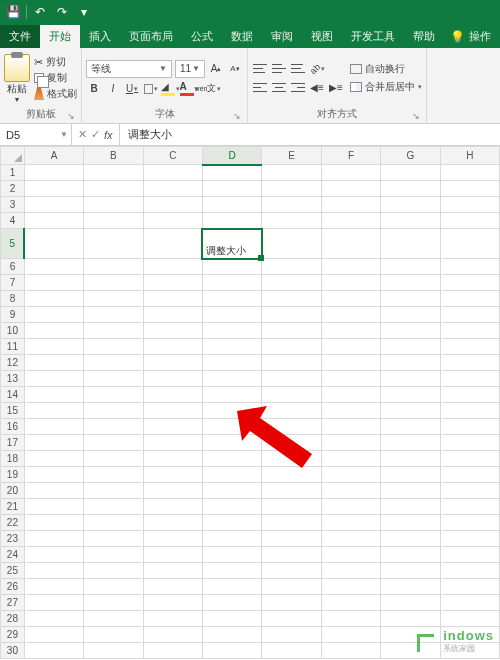  What do you see at coordinates (216, 69) in the screenshot?
I see `grow-font-button: A▴` at bounding box center [216, 69].